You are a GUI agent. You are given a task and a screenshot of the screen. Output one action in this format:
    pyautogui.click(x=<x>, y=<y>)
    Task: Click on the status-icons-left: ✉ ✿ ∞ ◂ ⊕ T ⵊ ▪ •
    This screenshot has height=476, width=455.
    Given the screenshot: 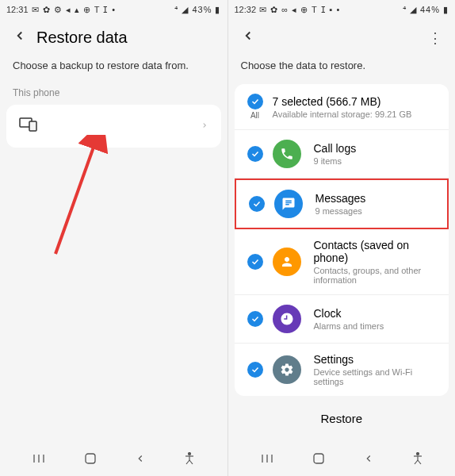 What is the action you would take?
    pyautogui.click(x=300, y=10)
    